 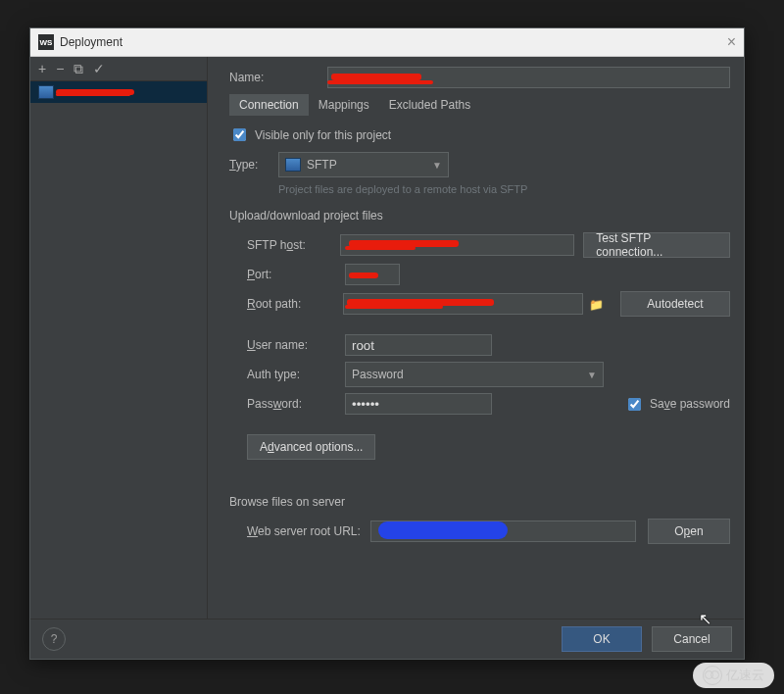 I want to click on autodetect-button: Autodetect, so click(x=675, y=304).